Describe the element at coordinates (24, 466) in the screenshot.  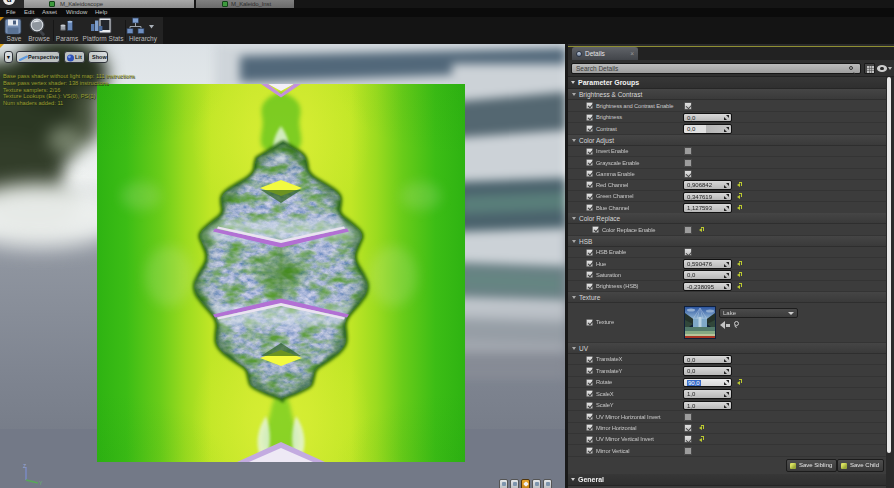
I see `svg-text: Z` at that location.